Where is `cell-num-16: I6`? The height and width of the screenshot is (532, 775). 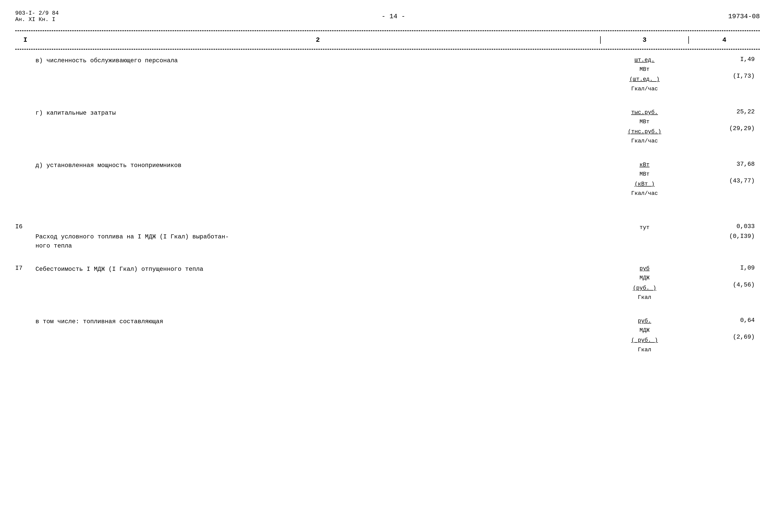 cell-num-16: I6 is located at coordinates (25, 226).